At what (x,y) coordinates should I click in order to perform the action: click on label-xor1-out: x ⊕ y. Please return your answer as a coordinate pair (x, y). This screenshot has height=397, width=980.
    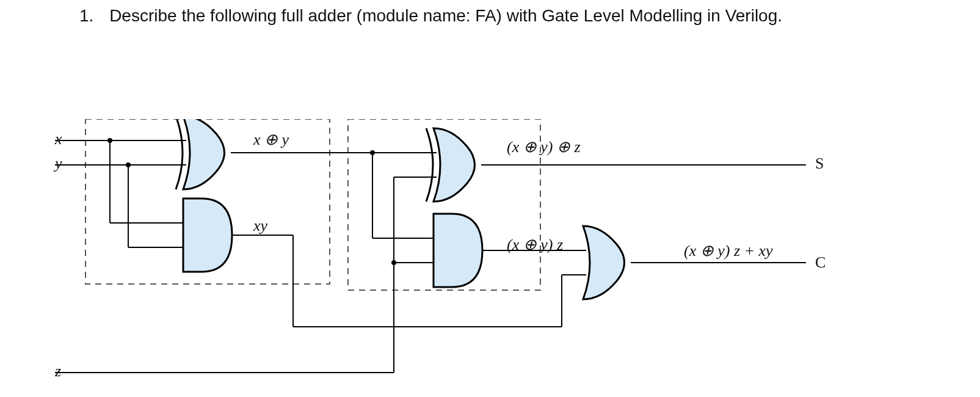
    Looking at the image, I should click on (271, 139).